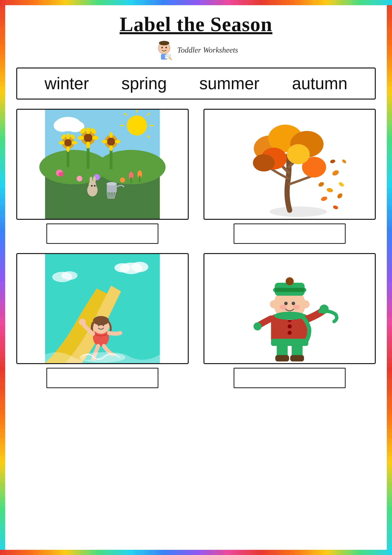 The image size is (392, 555). I want to click on summer-cell, so click(102, 321).